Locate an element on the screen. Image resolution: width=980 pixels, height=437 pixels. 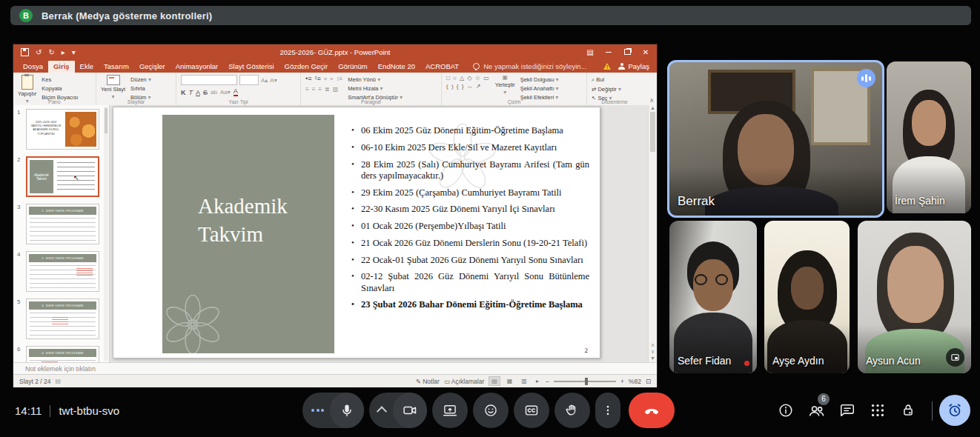
align-left-icon: ≡ is located at coordinates (307, 89).